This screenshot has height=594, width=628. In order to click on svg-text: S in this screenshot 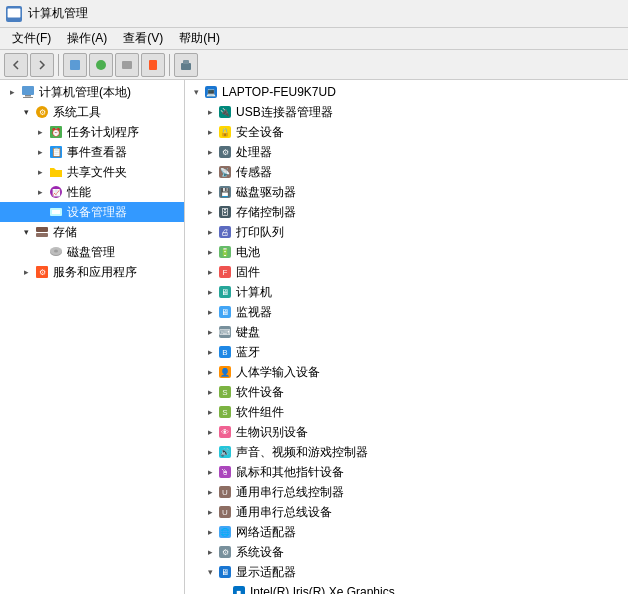, I will do `click(224, 412)`.